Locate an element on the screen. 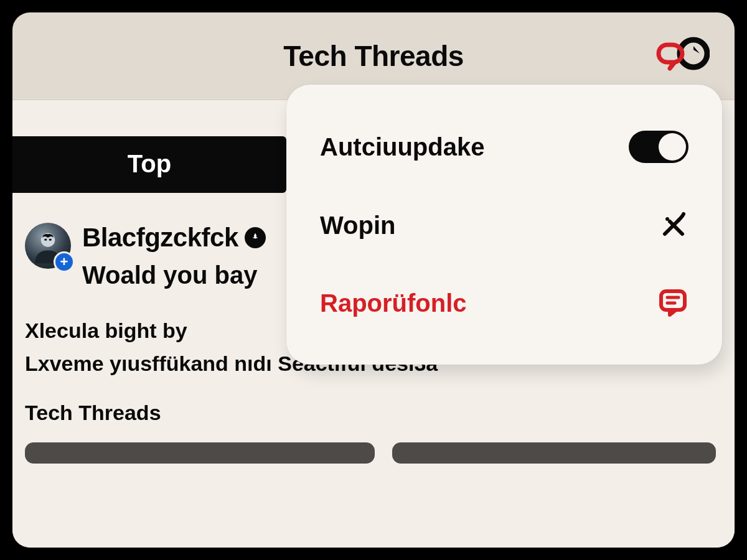 The image size is (747, 560). report-icon is located at coordinates (673, 303).